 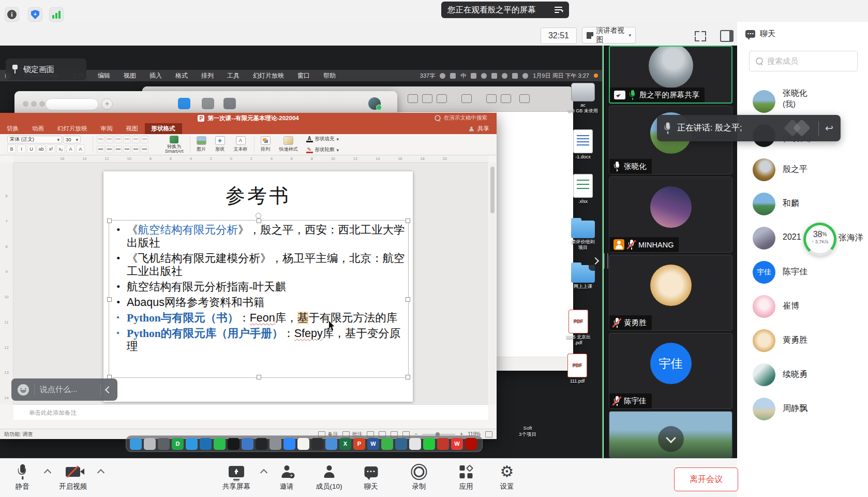 I want to click on numbered-list-button, so click(x=110, y=140).